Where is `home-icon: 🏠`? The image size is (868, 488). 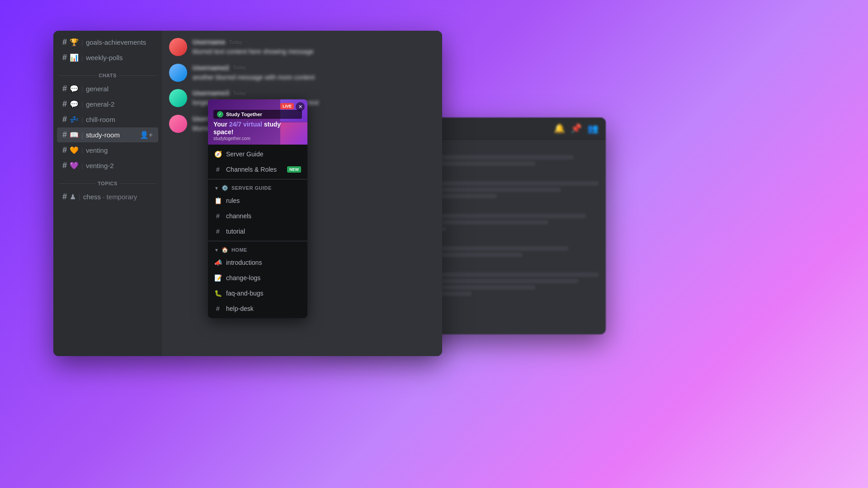
home-icon: 🏠 is located at coordinates (225, 250).